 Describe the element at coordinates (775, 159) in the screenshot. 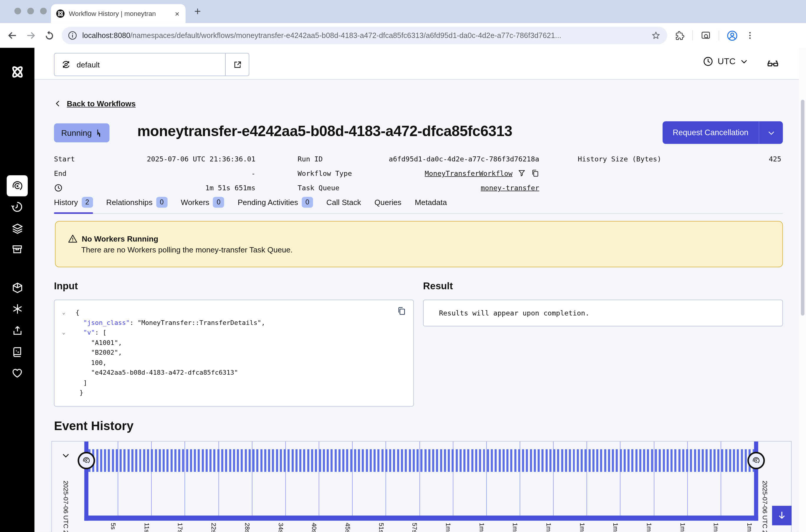

I see `history-size-value: 425` at that location.